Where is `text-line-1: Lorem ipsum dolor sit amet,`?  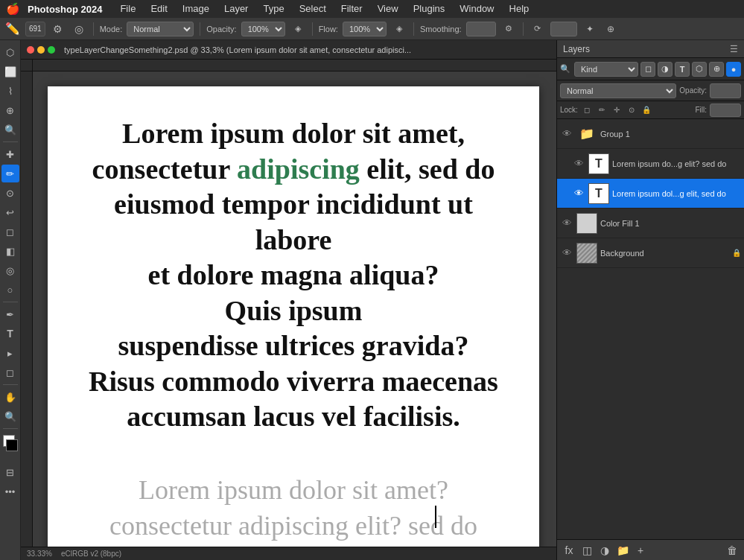
text-line-1: Lorem ipsum dolor sit amet, is located at coordinates (293, 133).